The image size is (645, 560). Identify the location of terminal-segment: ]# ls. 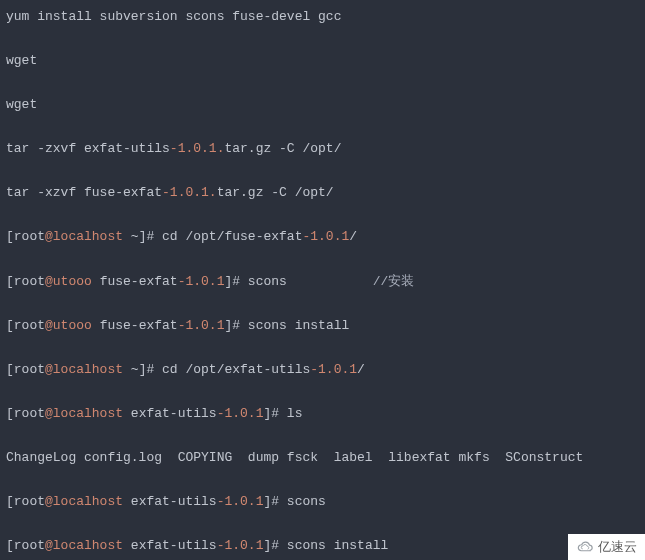
(282, 414).